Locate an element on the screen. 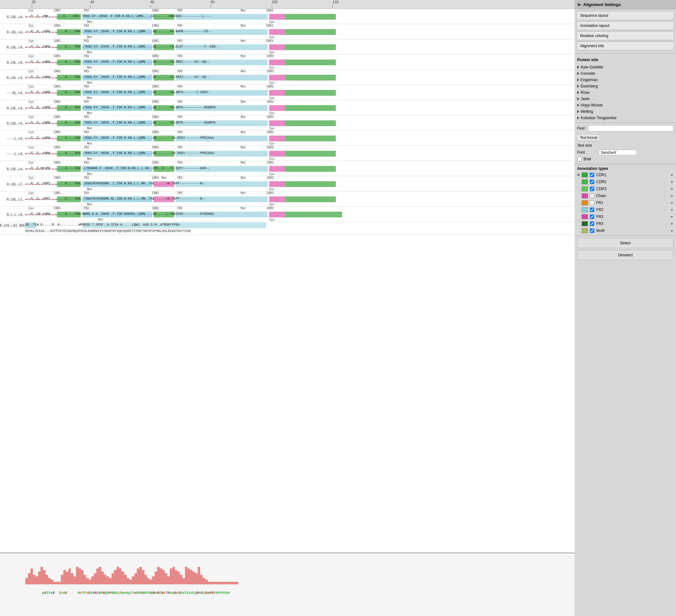 Image resolution: width=676 pixels, height=616 pixels. fr4-swatch is located at coordinates (585, 224).